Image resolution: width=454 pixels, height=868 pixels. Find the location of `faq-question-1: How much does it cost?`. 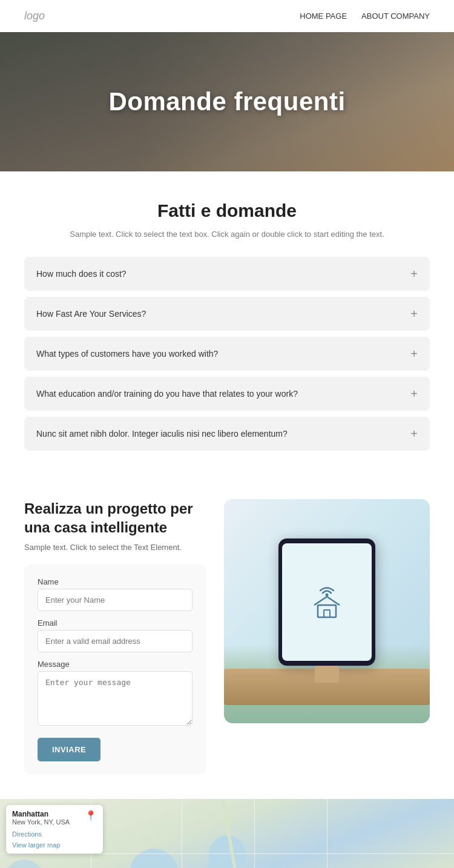

faq-question-1: How much does it cost? is located at coordinates (81, 274).